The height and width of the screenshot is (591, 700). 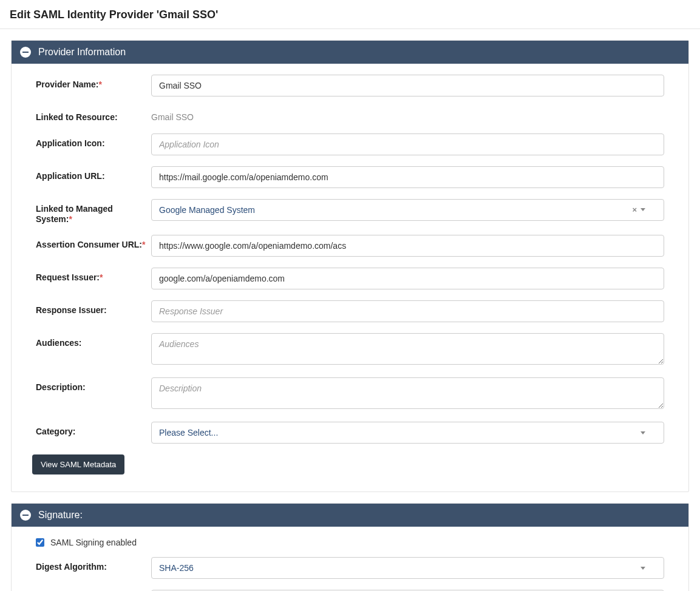 What do you see at coordinates (408, 433) in the screenshot?
I see `category-select: Please Select...` at bounding box center [408, 433].